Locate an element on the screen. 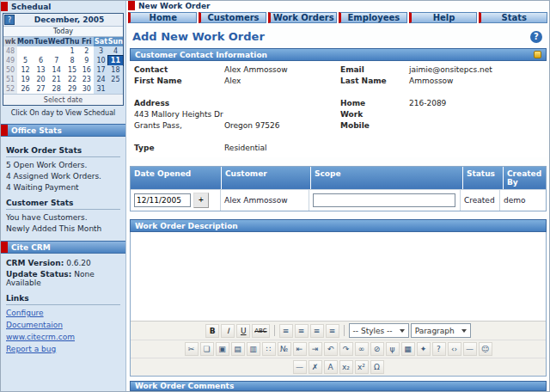  format-dropdown-value: Paragraph is located at coordinates (435, 331).